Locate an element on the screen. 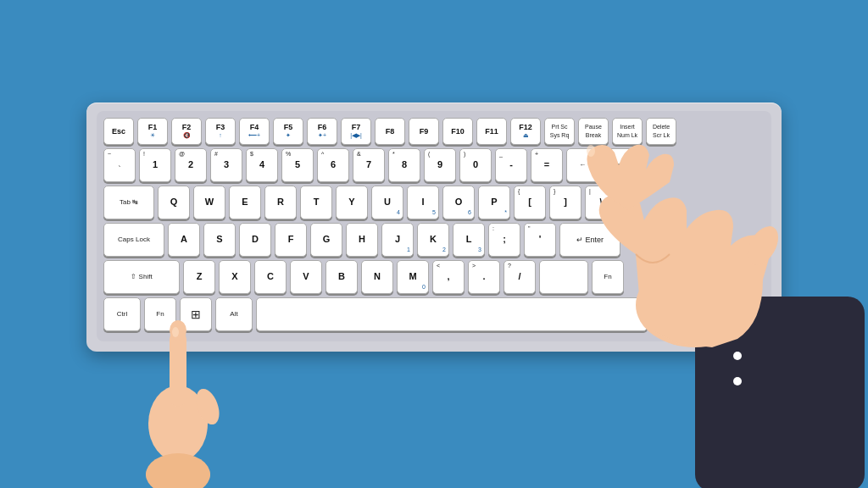 Image resolution: width=868 pixels, height=488 pixels. key-z: Z is located at coordinates (199, 277).